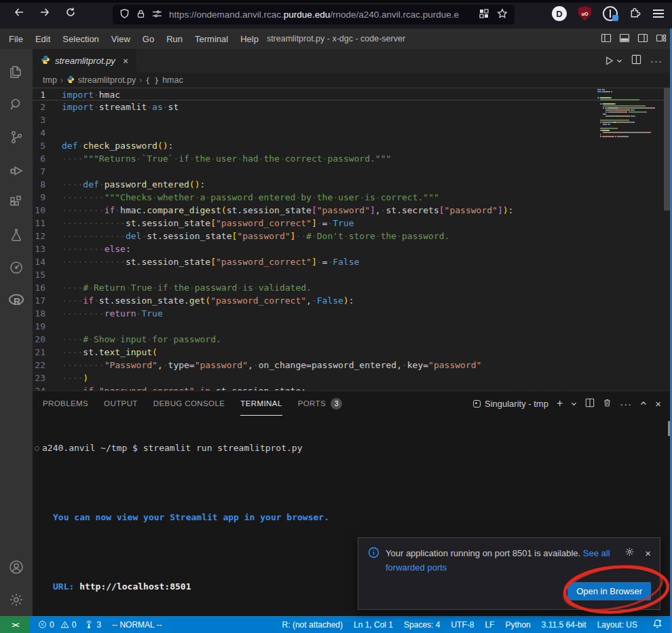 Image resolution: width=672 pixels, height=633 pixels. What do you see at coordinates (48, 236) in the screenshot?
I see `line-number: 12` at bounding box center [48, 236].